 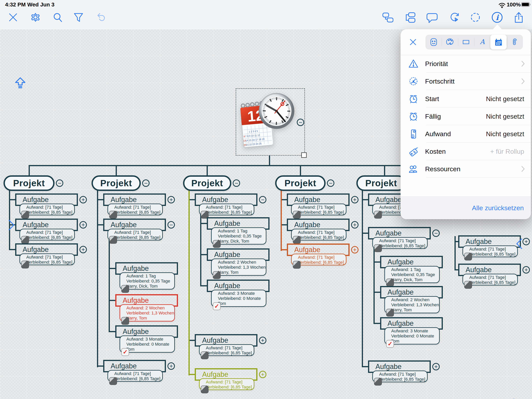 I want to click on undo-button, so click(x=100, y=17).